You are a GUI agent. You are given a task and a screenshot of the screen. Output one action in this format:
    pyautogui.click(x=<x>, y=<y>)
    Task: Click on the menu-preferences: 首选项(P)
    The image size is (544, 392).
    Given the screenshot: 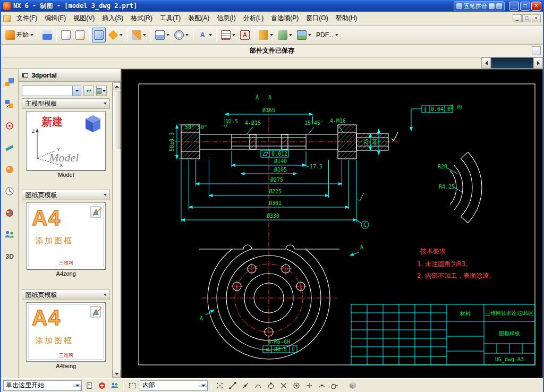 What is the action you would take?
    pyautogui.click(x=285, y=18)
    